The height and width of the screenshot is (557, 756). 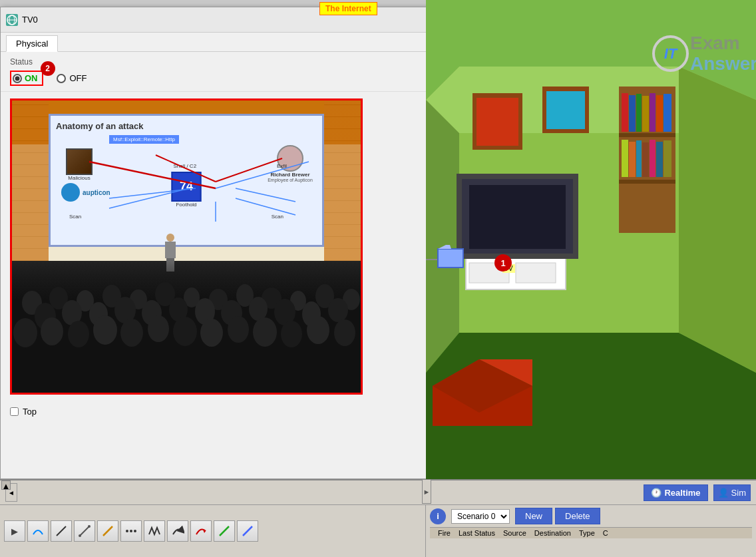 What do you see at coordinates (6, 485) in the screenshot?
I see `scroll-up-button: ▲` at bounding box center [6, 485].